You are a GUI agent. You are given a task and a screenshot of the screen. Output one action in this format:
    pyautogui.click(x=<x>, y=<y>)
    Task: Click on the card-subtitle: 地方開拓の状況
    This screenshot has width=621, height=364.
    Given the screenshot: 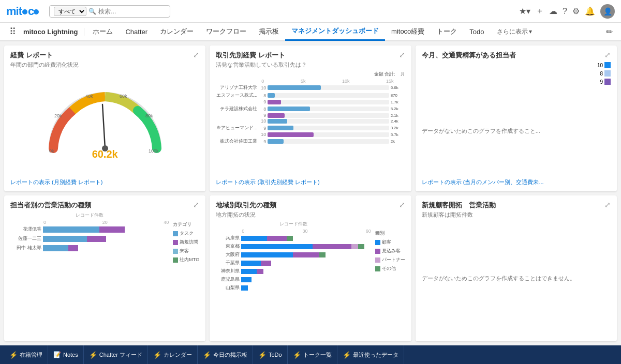 What is the action you would take?
    pyautogui.click(x=246, y=215)
    